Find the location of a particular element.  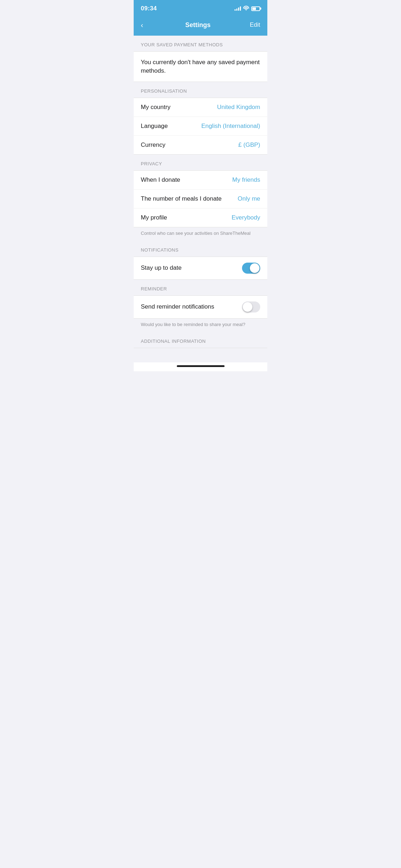

home-indicator-bar is located at coordinates (201, 366).